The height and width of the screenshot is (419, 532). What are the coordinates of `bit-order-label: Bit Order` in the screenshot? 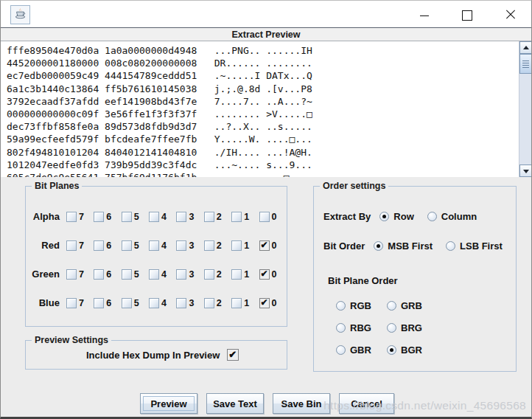 It's located at (344, 246).